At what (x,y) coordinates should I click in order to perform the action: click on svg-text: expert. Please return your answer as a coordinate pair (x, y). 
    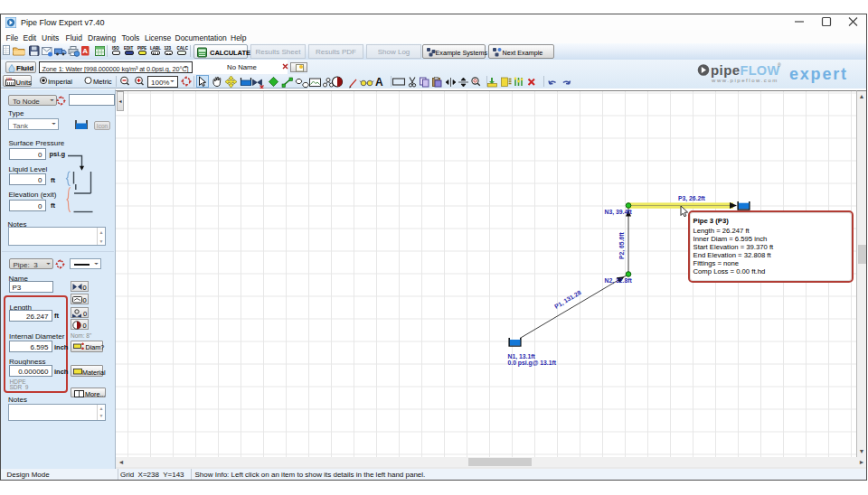
    Looking at the image, I should click on (819, 74).